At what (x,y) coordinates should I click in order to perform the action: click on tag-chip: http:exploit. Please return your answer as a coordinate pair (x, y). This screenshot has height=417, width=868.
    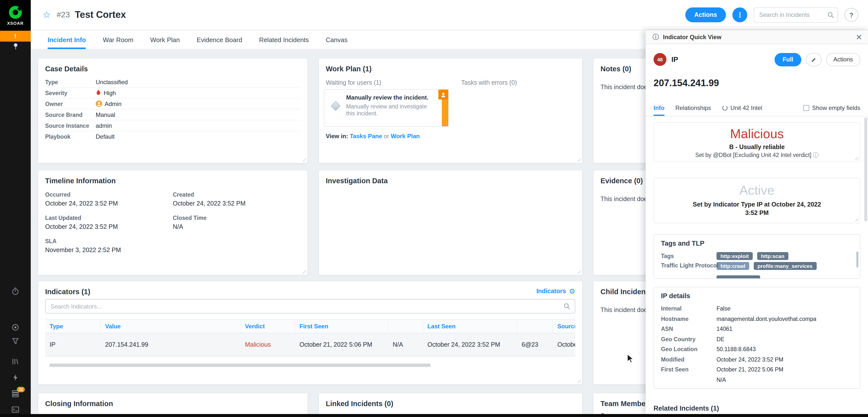
    Looking at the image, I should click on (735, 256).